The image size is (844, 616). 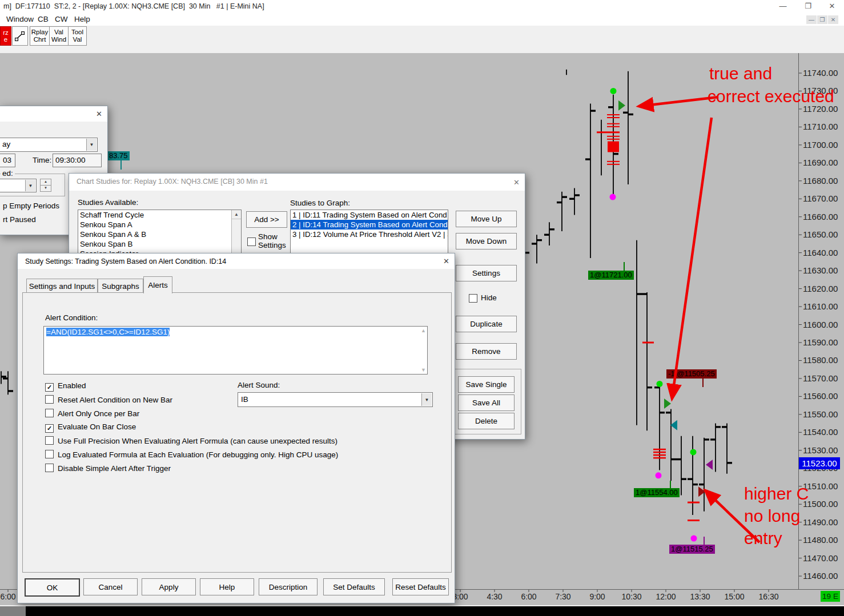 What do you see at coordinates (227, 587) in the screenshot?
I see `help-button: Help` at bounding box center [227, 587].